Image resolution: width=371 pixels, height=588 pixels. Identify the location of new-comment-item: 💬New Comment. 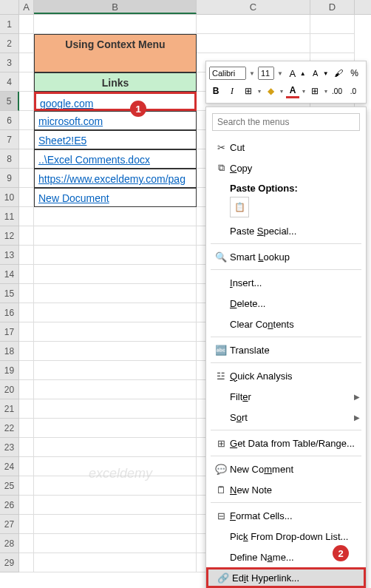
(286, 469).